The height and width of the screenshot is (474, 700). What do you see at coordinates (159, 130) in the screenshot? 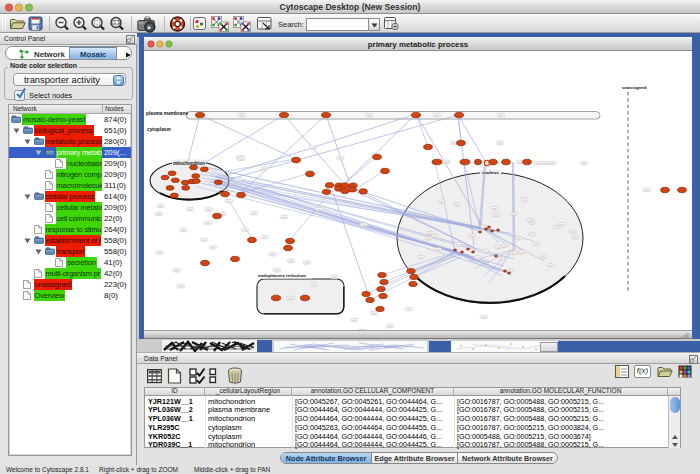
I see `svg-text: cytoplasm` at bounding box center [159, 130].